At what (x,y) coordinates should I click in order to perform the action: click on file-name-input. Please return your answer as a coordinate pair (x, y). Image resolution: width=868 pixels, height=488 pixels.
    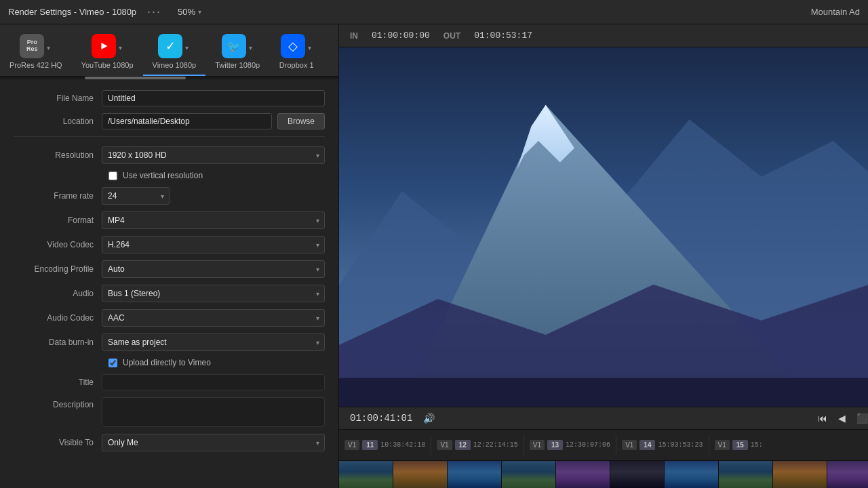
    Looking at the image, I should click on (213, 98).